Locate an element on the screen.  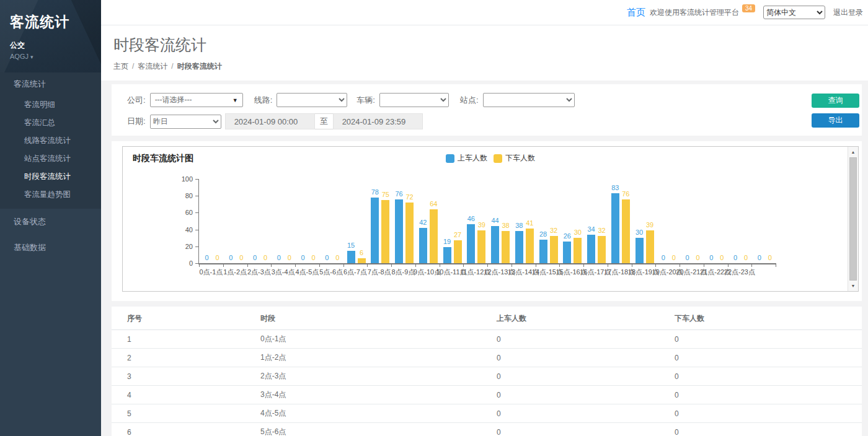
bar-value-label: 41 is located at coordinates (529, 223).